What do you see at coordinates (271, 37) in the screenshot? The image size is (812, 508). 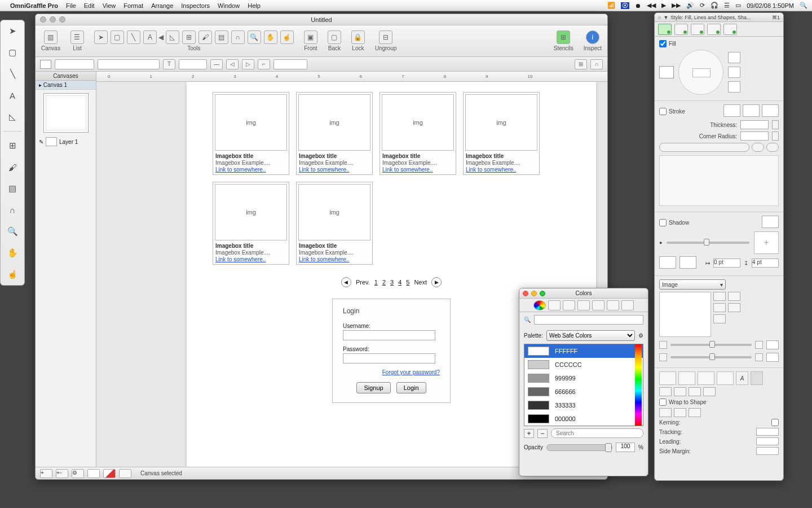 I see `tool-hand-icon: ✋` at bounding box center [271, 37].